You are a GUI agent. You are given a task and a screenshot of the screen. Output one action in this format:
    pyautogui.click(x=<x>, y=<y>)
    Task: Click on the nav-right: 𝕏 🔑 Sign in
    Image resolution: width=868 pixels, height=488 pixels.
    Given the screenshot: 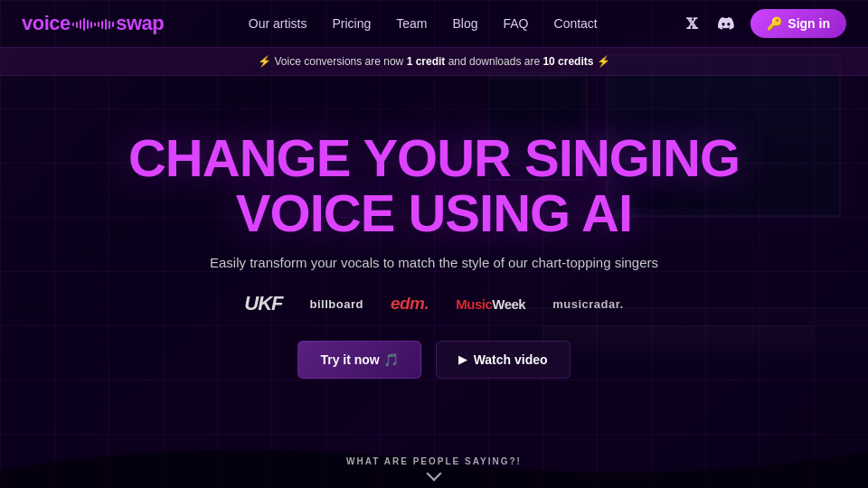 What is the action you would take?
    pyautogui.click(x=764, y=23)
    